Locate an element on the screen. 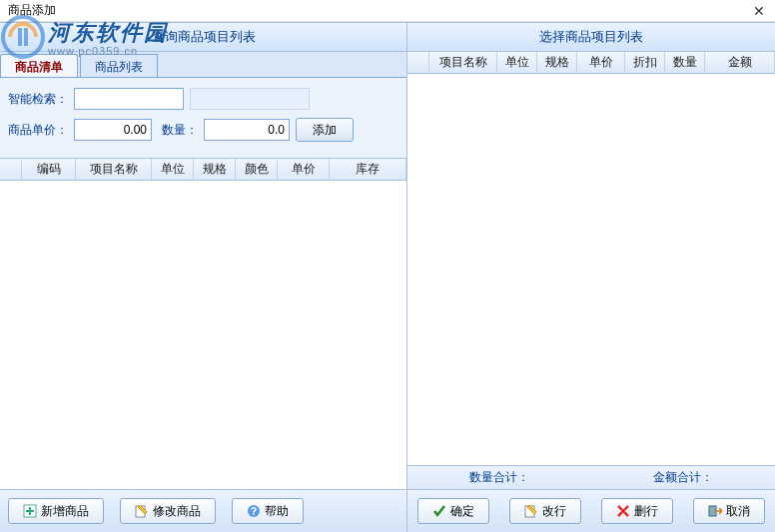  right-col-amount: 金额 is located at coordinates (740, 62).